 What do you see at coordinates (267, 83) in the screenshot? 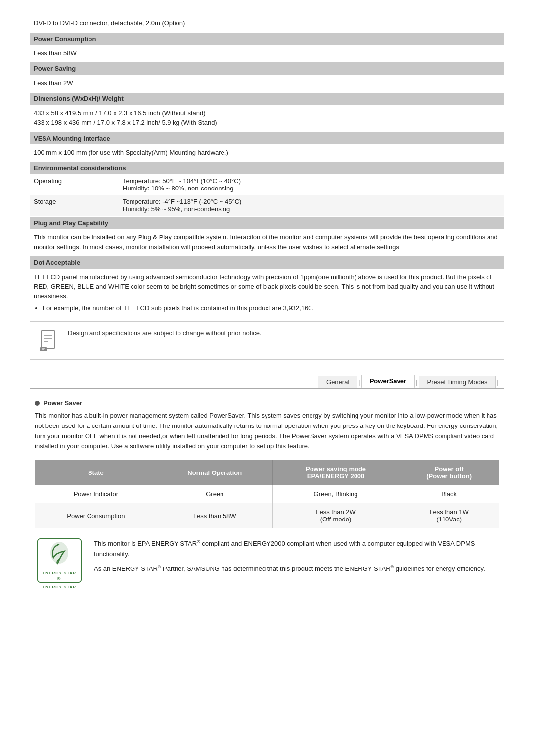
I see `power-saving-value: Less than 2W` at bounding box center [267, 83].